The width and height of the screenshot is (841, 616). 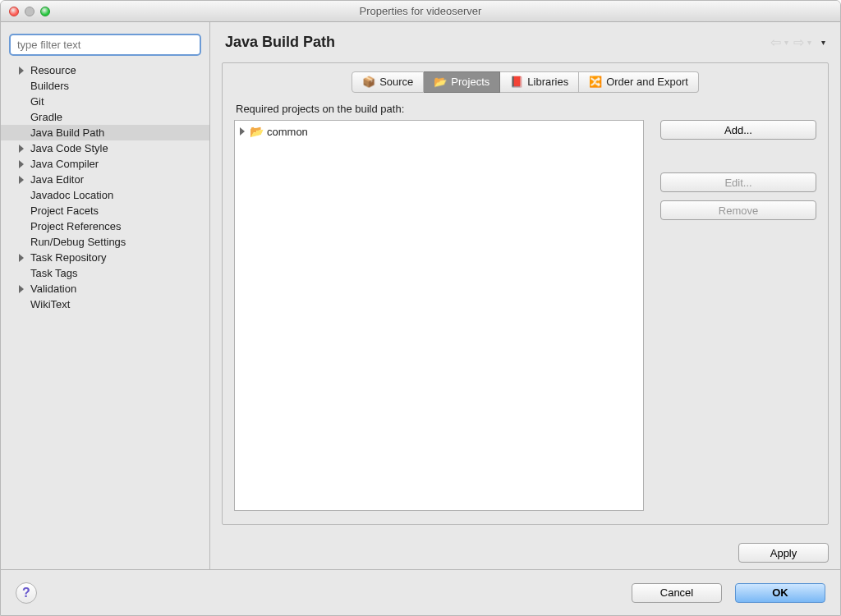 I want to click on tab-source: 📦Source, so click(x=388, y=82).